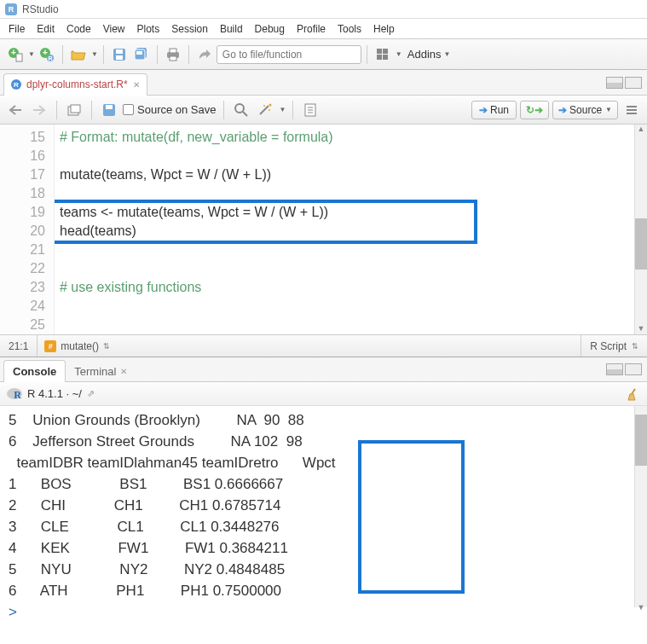 The height and width of the screenshot is (644, 647). I want to click on main-toolbar: + ▼ +R ▼ ▼ Addins ▼, so click(324, 55).